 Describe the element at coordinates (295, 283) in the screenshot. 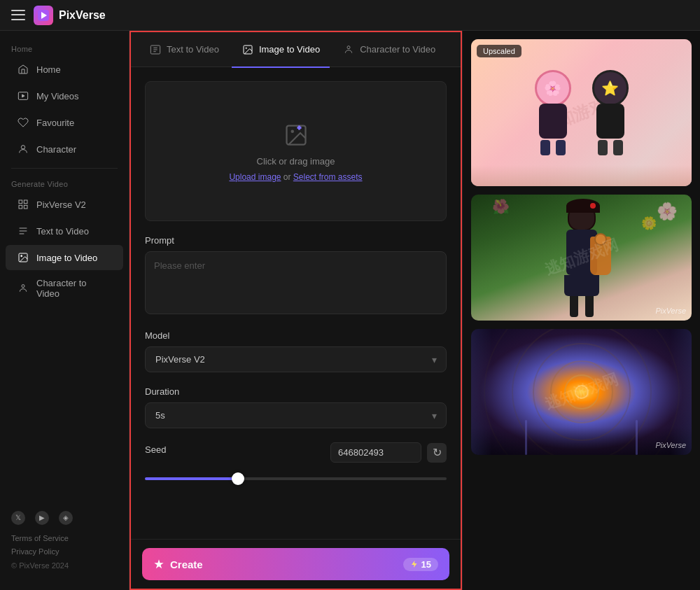

I see `prompt-input` at that location.